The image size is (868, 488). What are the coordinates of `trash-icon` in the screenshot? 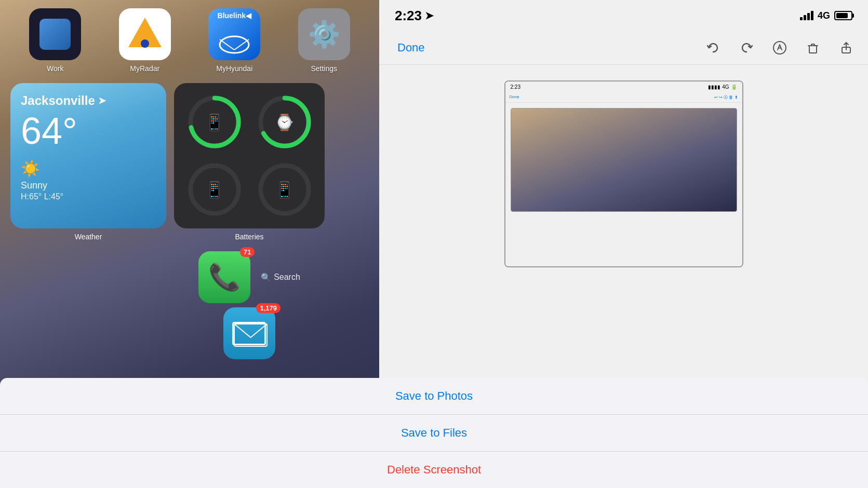 It's located at (813, 48).